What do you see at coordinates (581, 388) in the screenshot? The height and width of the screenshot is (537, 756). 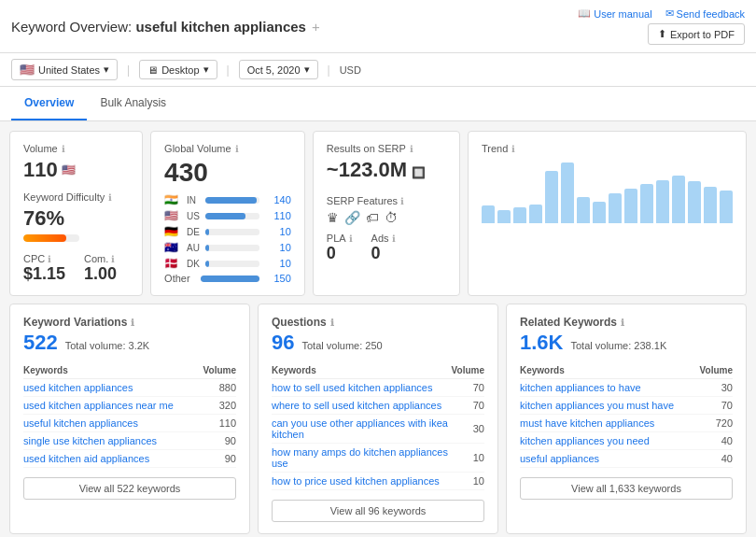 I see `keyword-link: kitchen appliances to have` at bounding box center [581, 388].